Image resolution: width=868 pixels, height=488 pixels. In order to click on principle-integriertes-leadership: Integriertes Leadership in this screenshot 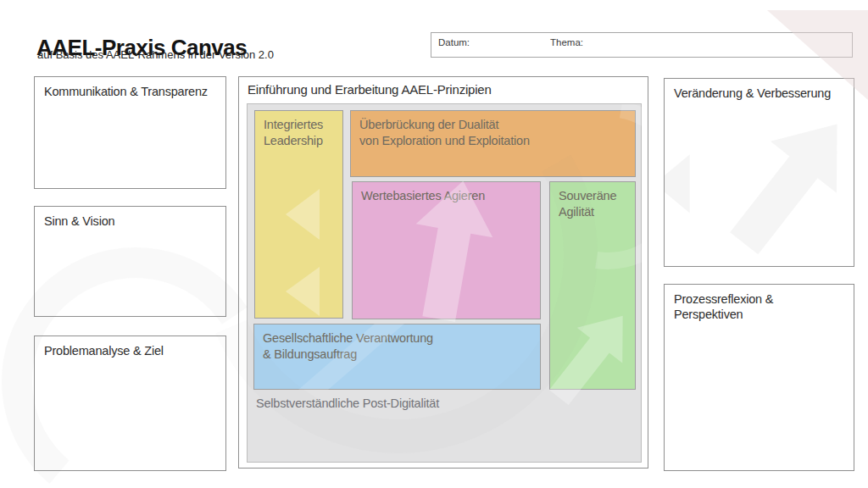, I will do `click(298, 214)`.